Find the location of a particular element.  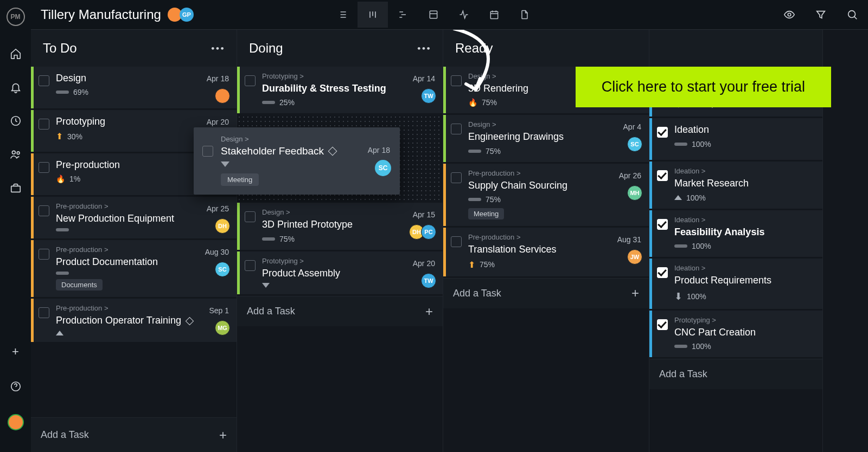

task-card: Design 69% Apr 18 is located at coordinates (133, 88).